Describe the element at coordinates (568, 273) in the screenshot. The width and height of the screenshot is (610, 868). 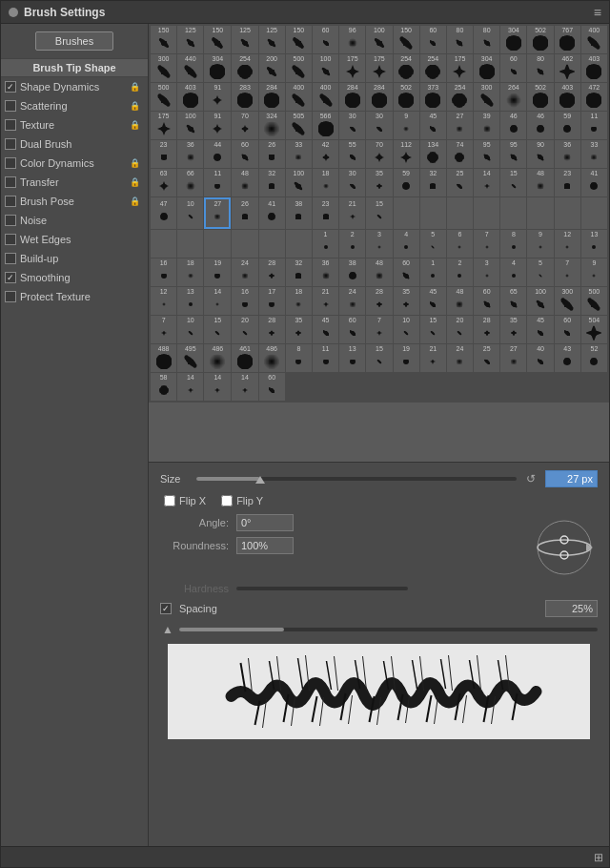
I see `brush-cell: 7` at that location.